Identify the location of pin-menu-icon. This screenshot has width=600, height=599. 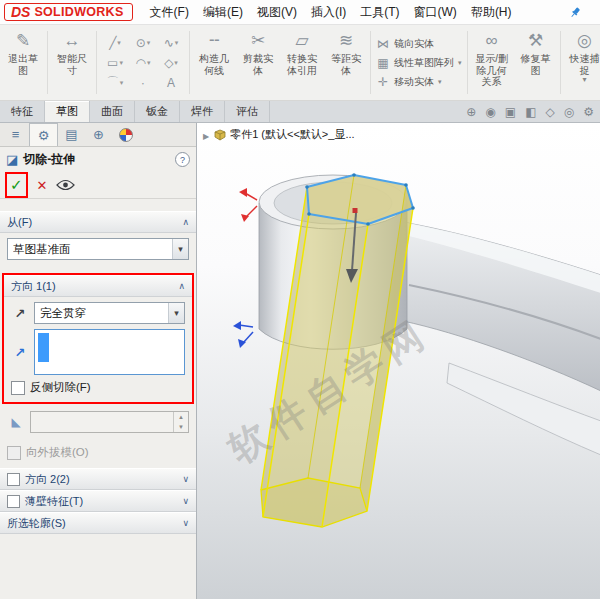
(576, 12).